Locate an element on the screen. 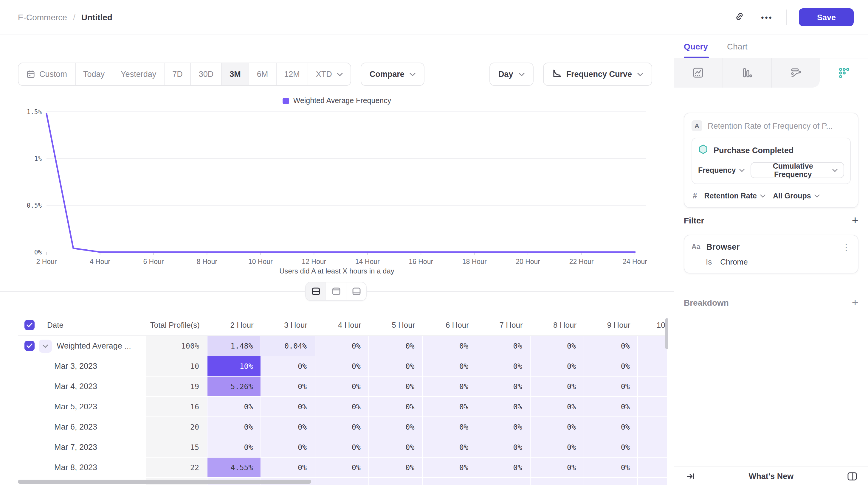 This screenshot has height=485, width=868. layout-split-button is located at coordinates (316, 292).